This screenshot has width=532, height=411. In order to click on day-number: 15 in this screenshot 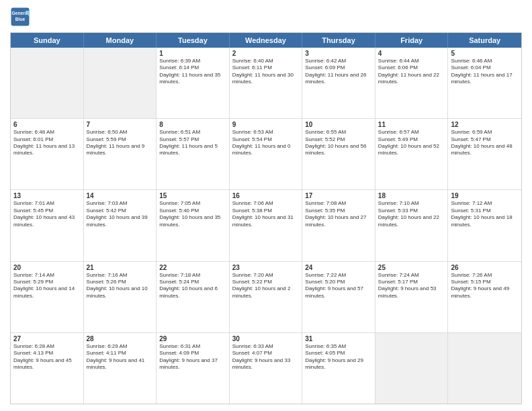, I will do `click(193, 196)`.